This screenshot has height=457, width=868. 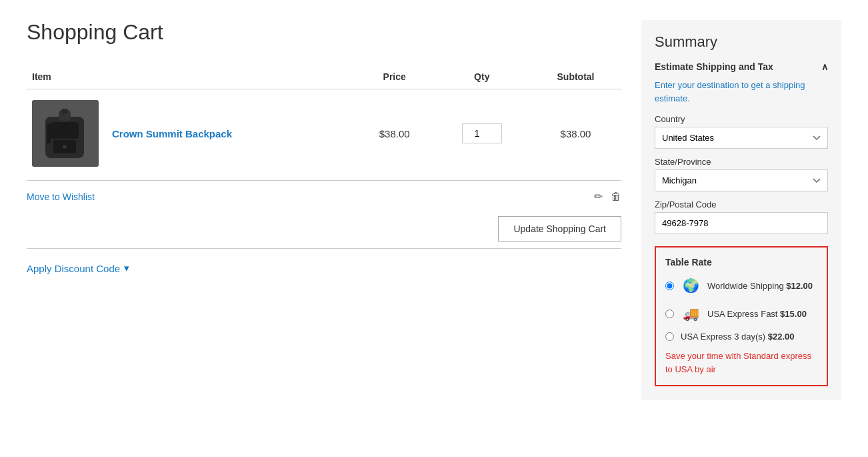 I want to click on shipping-option-worldwide: 🌍 Worldwide Shipping $12.00, so click(x=741, y=286).